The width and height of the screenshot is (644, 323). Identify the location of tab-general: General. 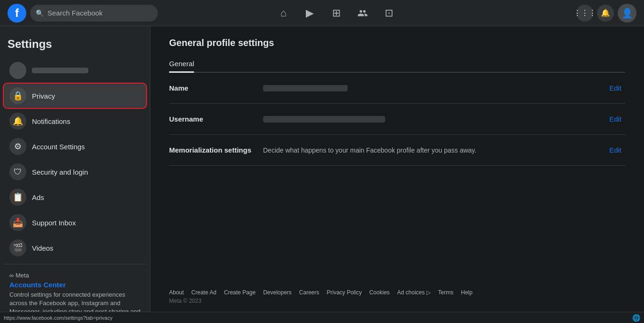
(181, 64).